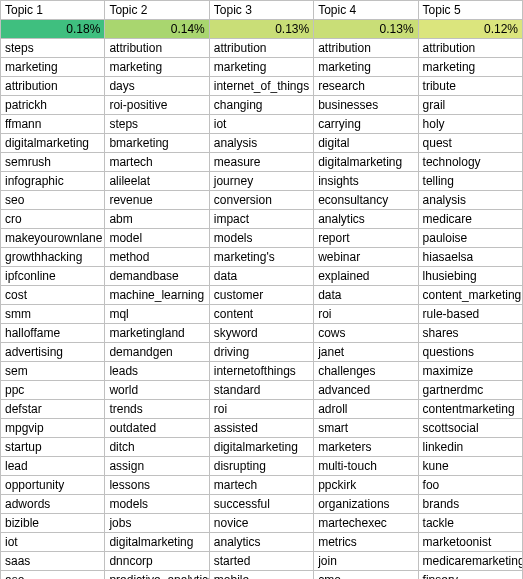 This screenshot has height=579, width=523. Describe the element at coordinates (366, 200) in the screenshot. I see `table-cell: econsultancy` at that location.